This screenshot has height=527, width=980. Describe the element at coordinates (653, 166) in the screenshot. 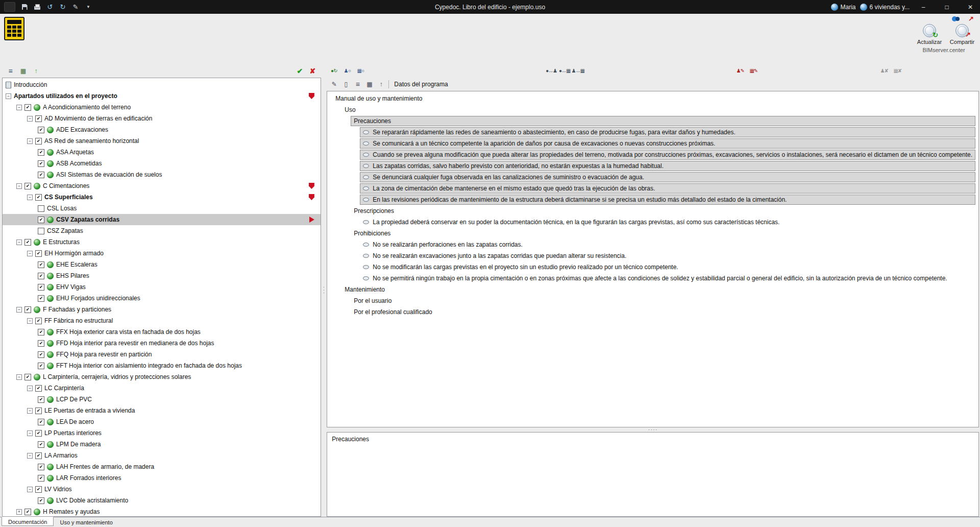

I see `content-item: Las zapatas corridas, salvo haberlo prev…` at that location.